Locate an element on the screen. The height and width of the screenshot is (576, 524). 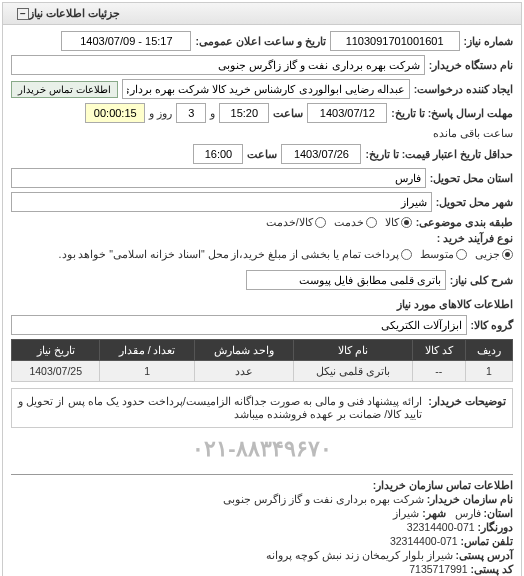
category-radio-group: کالا خدمت کالا/خدمت is located at coordinates (339, 222).